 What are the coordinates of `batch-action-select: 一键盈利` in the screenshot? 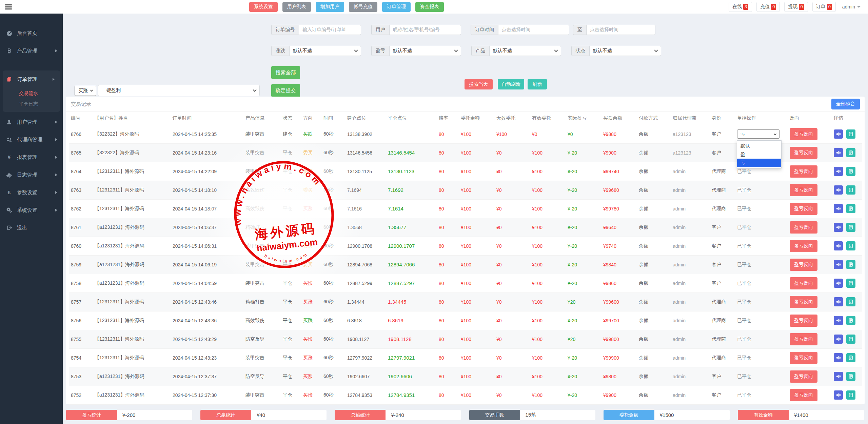 It's located at (179, 90).